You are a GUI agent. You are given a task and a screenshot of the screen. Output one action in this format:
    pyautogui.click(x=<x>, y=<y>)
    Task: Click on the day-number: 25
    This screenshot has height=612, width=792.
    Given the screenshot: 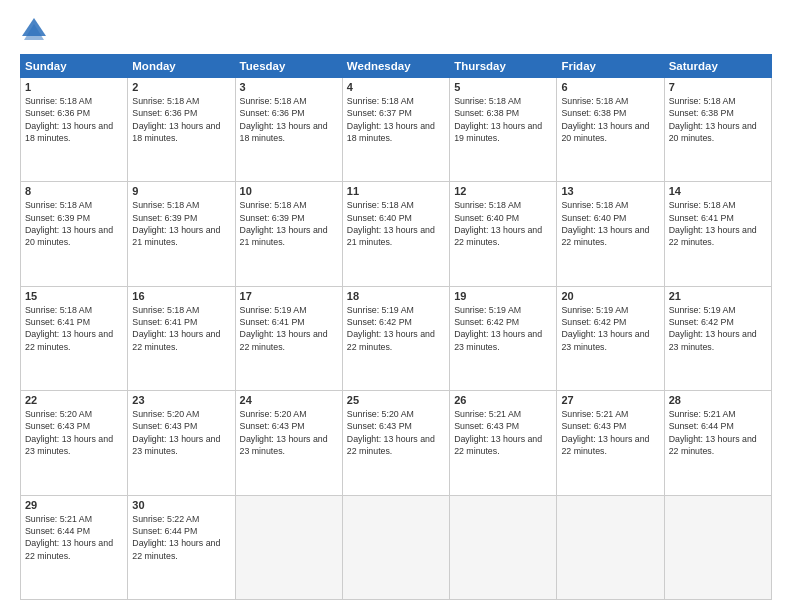 What is the action you would take?
    pyautogui.click(x=396, y=400)
    